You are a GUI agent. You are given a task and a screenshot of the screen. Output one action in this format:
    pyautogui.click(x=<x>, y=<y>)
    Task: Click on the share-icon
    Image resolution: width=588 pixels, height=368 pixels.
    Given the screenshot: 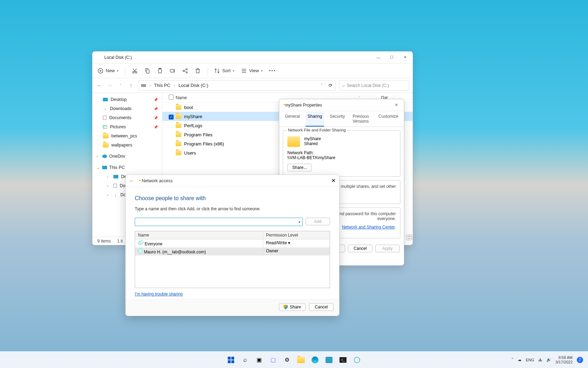 What is the action you would take?
    pyautogui.click(x=185, y=71)
    